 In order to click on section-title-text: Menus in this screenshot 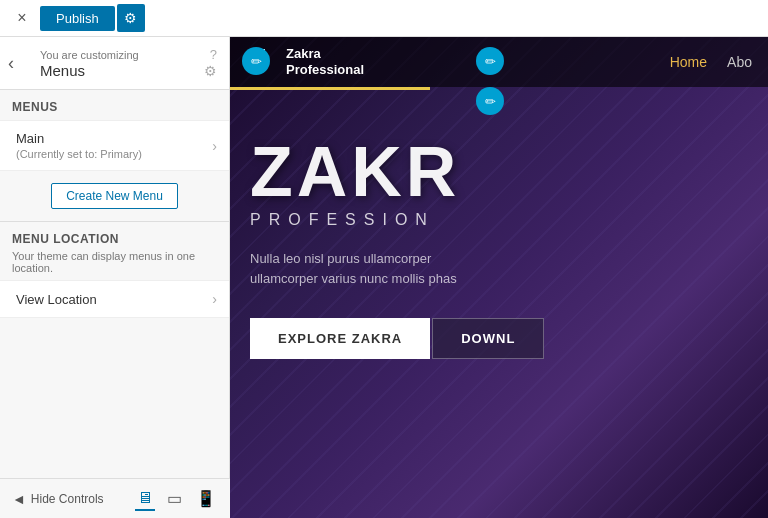, I will do `click(62, 70)`.